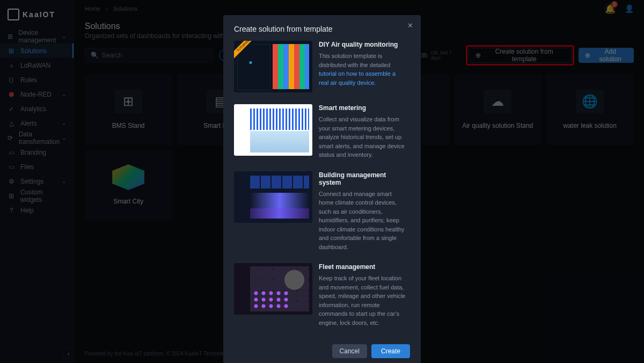 The image size is (644, 363). Describe the element at coordinates (357, 78) in the screenshot. I see `template-link: tutorial on how to assemble a real air q…` at that location.